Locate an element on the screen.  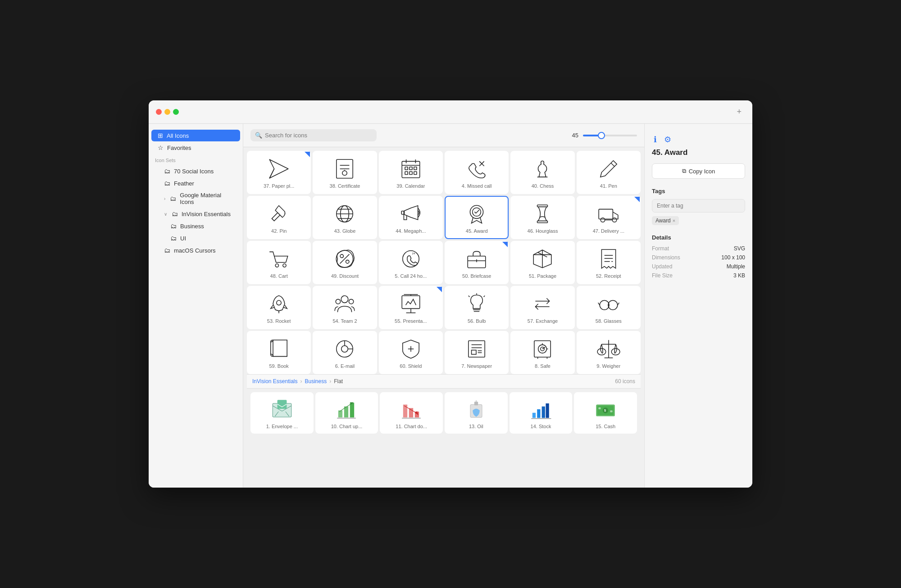
icon-cell-calendar: 39. Calendar is located at coordinates (411, 172).